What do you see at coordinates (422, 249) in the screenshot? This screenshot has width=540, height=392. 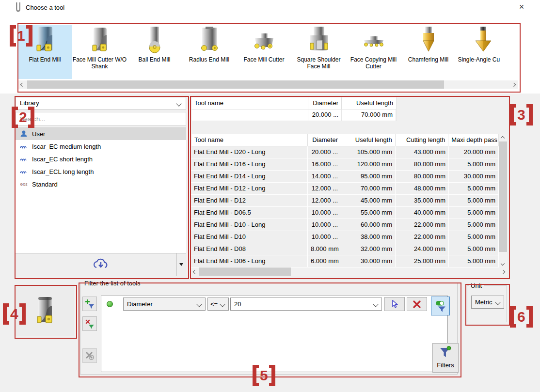 I see `cell-cutting-length: 24.000 mm` at bounding box center [422, 249].